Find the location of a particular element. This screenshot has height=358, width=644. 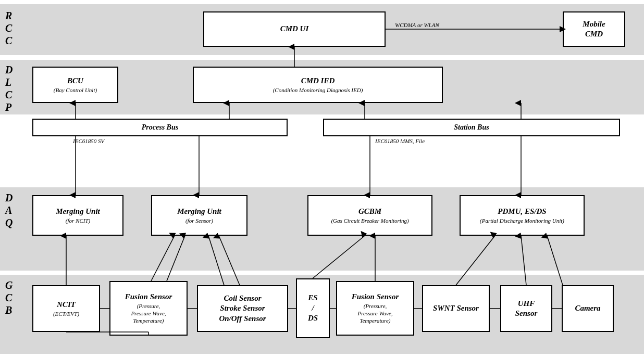

ncit-box: NCIT (ECT/EVT) is located at coordinates (66, 309).